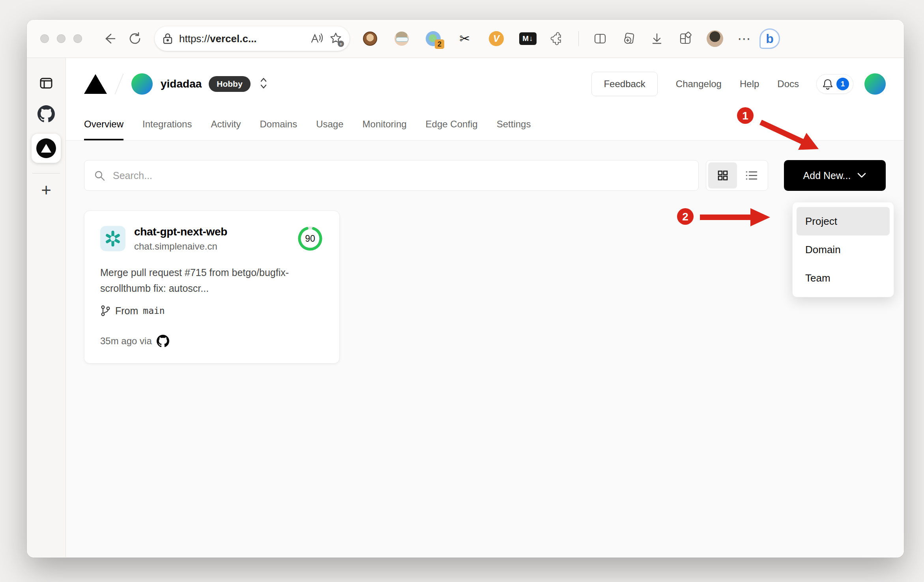 The height and width of the screenshot is (582, 924). Describe the element at coordinates (46, 83) in the screenshot. I see `sidebar-panel-icon` at that location.